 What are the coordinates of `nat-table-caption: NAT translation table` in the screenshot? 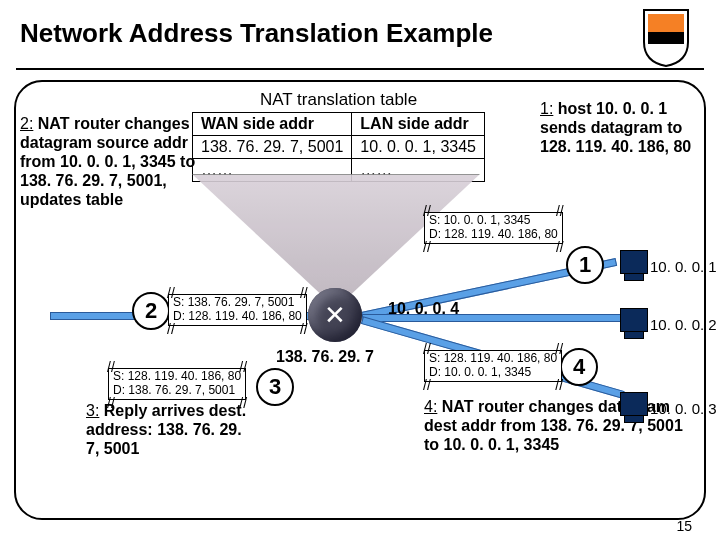 It's located at (338, 101).